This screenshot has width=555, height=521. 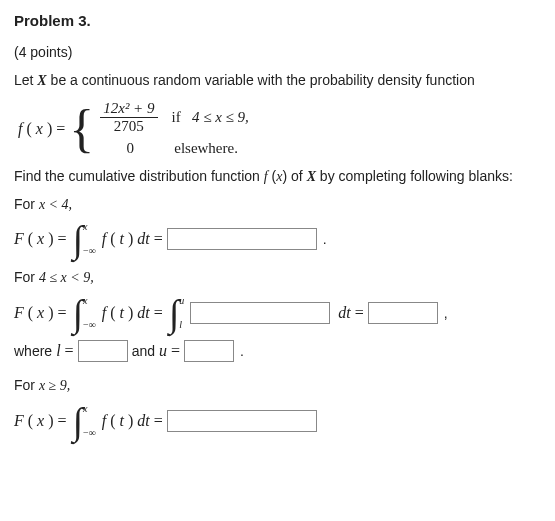 What do you see at coordinates (66, 278) in the screenshot?
I see `case2-cond: 4 ≤ x < 9,` at bounding box center [66, 278].